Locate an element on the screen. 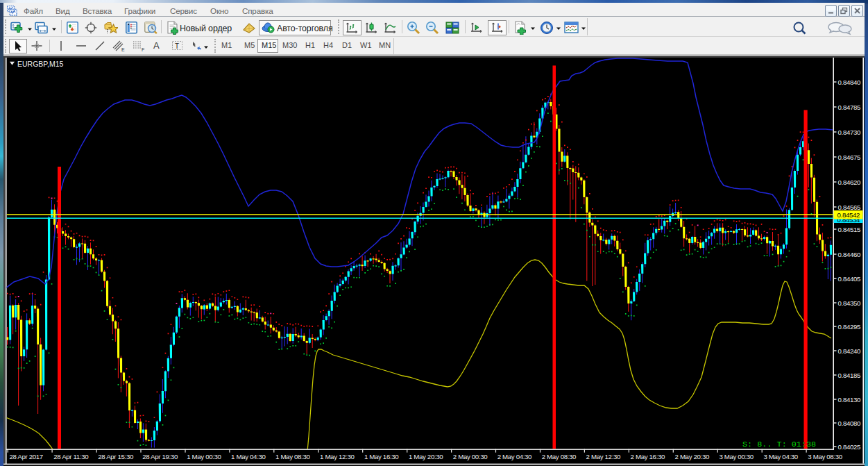 This screenshot has height=466, width=868. svg-text: 2 May 00:30 is located at coordinates (470, 457).